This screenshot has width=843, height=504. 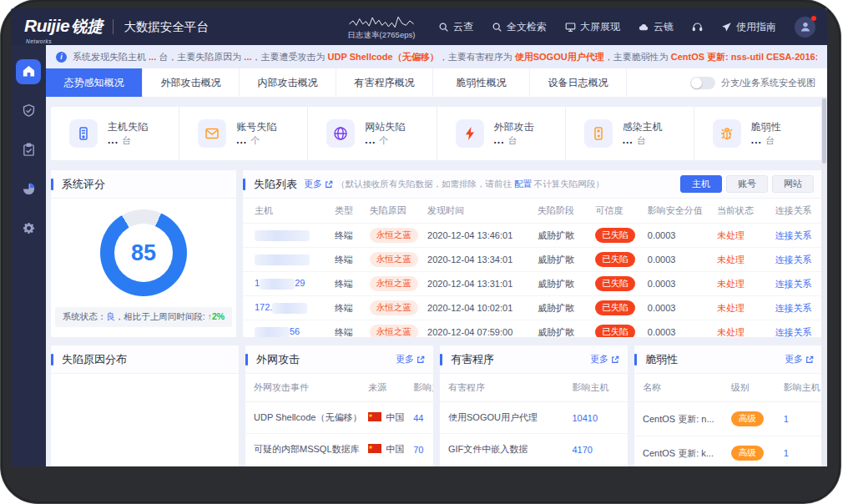 I want to click on sidebar-item-gear, so click(x=28, y=229).